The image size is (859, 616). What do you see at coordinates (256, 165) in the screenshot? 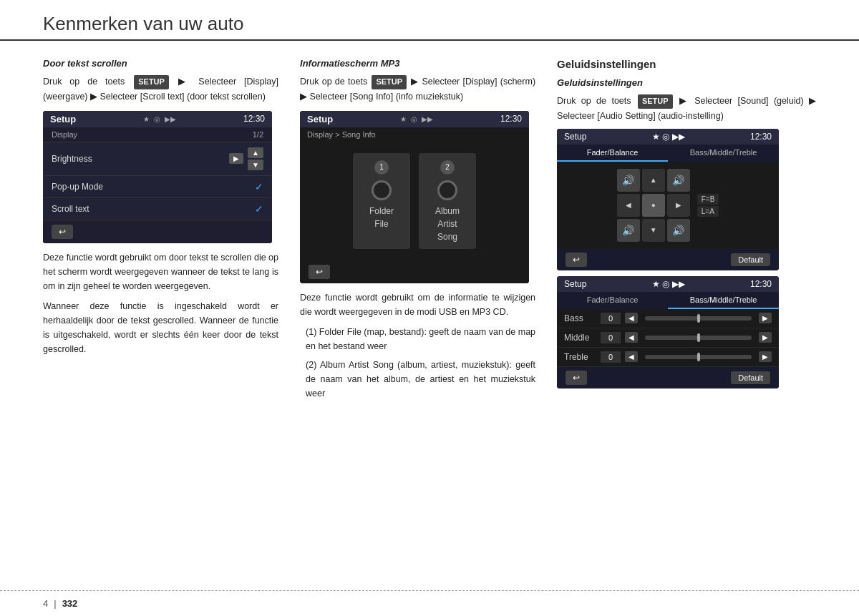
I see `scroll-down-btn: ▼` at bounding box center [256, 165].